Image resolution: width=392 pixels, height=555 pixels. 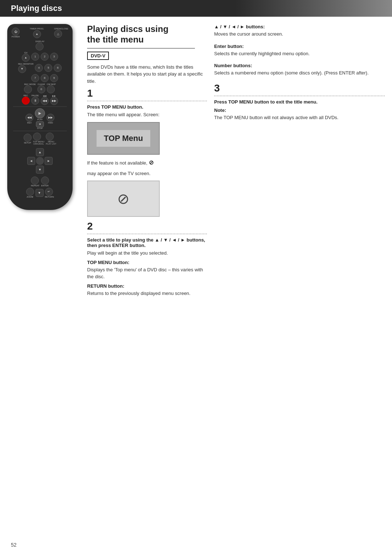 I want to click on zoom-button, so click(x=30, y=192).